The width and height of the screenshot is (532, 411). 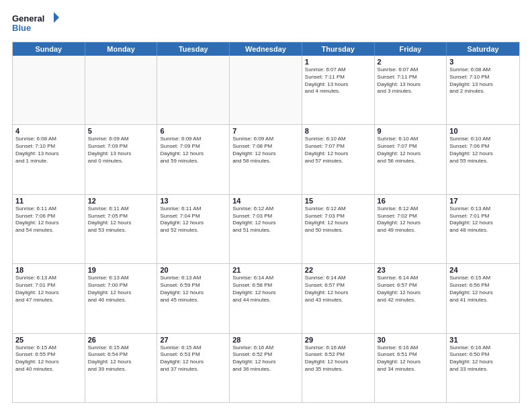 What do you see at coordinates (483, 270) in the screenshot?
I see `day-number: 24` at bounding box center [483, 270].